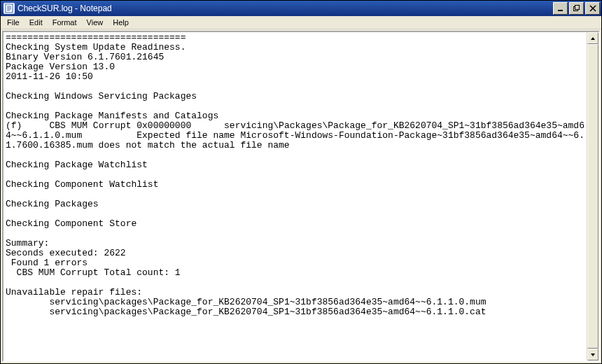 This screenshot has height=364, width=602. I want to click on scroll-thumb, so click(593, 196).